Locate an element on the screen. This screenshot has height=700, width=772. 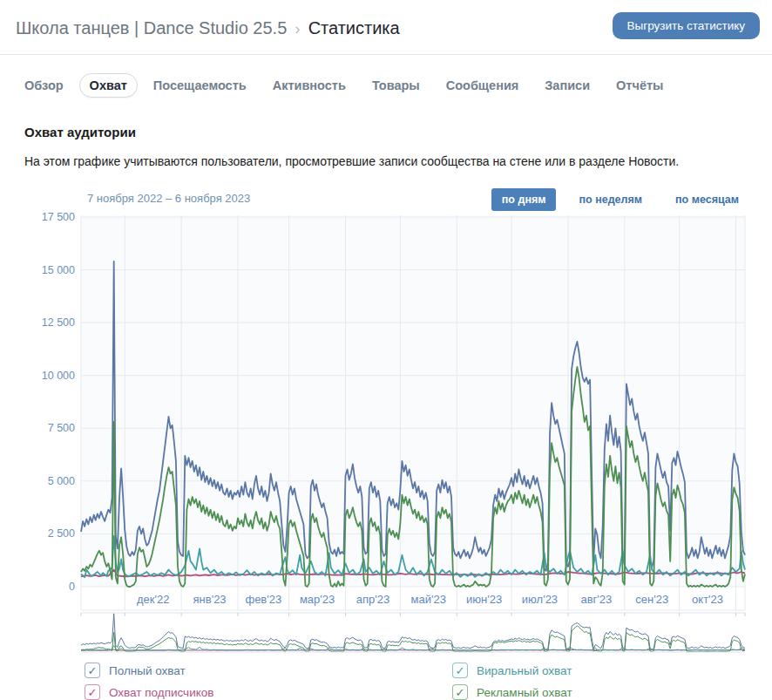
y-axis-label: 10 000 is located at coordinates (49, 376).